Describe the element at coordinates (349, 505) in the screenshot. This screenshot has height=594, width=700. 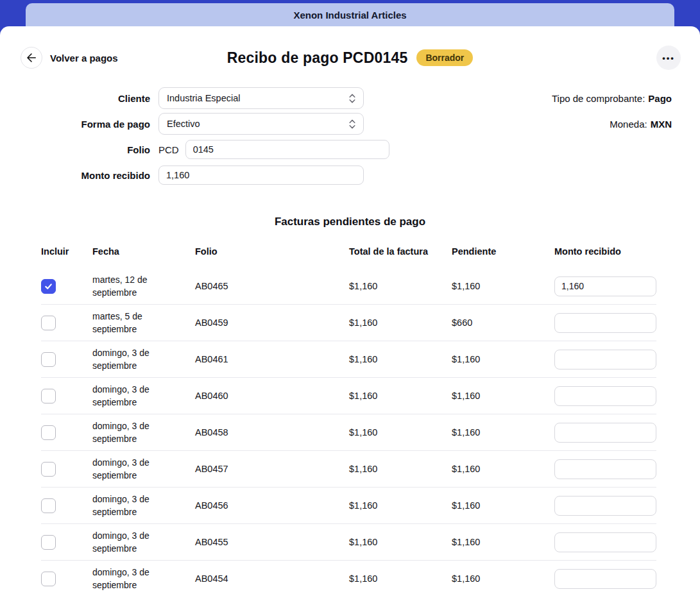
I see `invoice-row: domingo, 3 de septiembre AB0456 $1,160 $…` at that location.